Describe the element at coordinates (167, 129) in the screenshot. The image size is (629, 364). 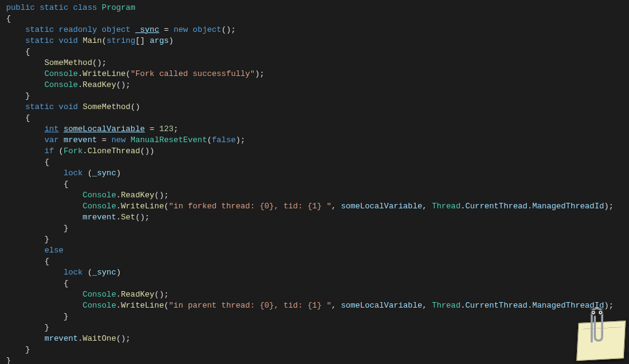
I see `code-token: 123` at that location.